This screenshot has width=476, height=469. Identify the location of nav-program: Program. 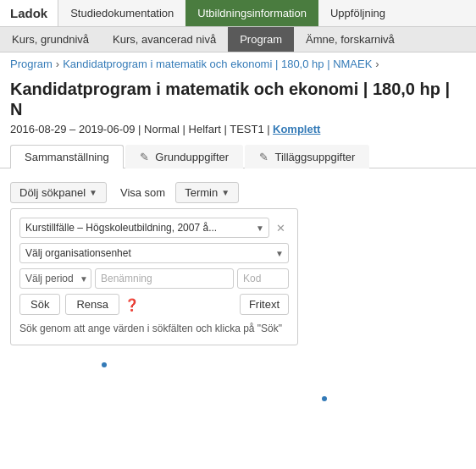
(261, 39).